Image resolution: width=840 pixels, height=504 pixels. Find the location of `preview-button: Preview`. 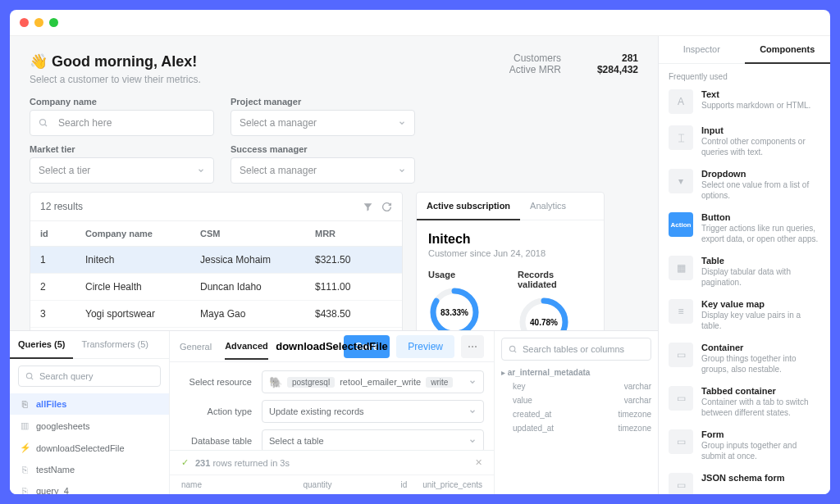

preview-button: Preview is located at coordinates (425, 347).